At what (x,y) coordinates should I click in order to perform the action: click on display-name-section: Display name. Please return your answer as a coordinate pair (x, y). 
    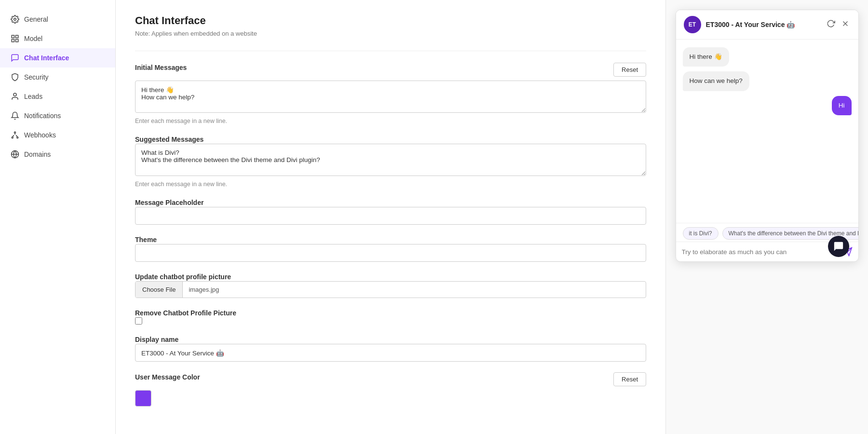
    Looking at the image, I should click on (391, 348).